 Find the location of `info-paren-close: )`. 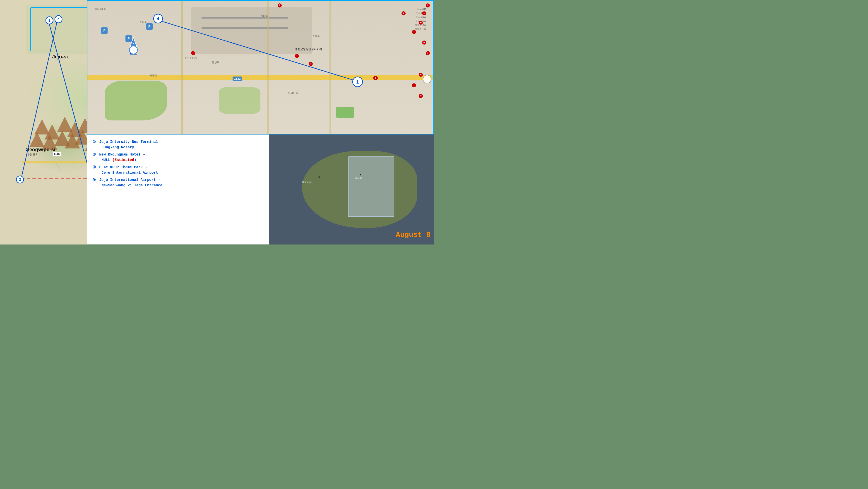

info-paren-close: ) is located at coordinates (135, 160).